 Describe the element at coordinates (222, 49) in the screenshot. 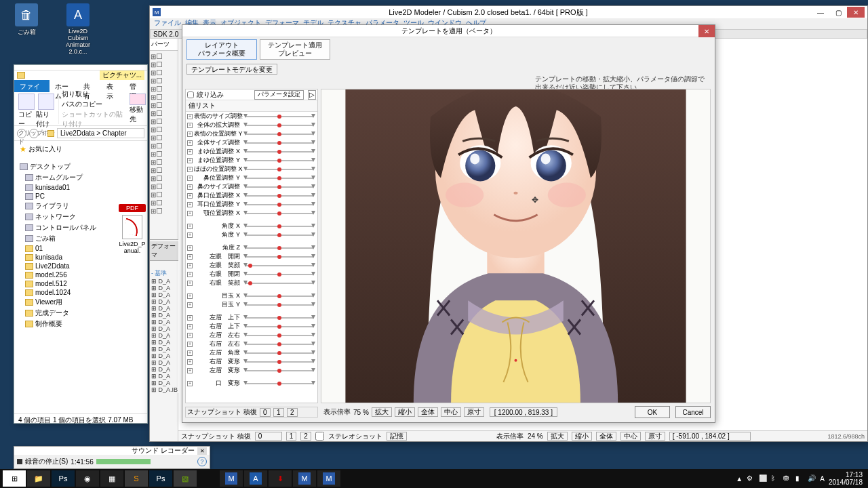

I see `tab-layout: レイアウト パラメータ概要` at that location.